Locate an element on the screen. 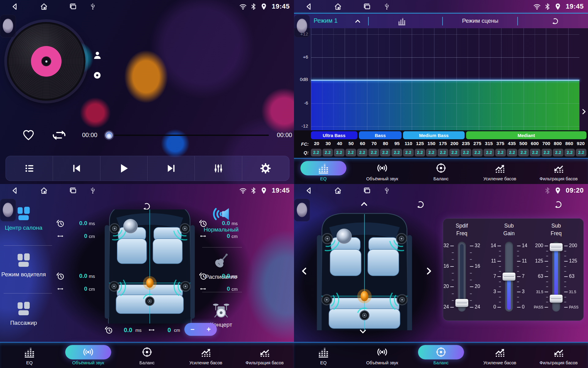  repeat-icon is located at coordinates (59, 135).